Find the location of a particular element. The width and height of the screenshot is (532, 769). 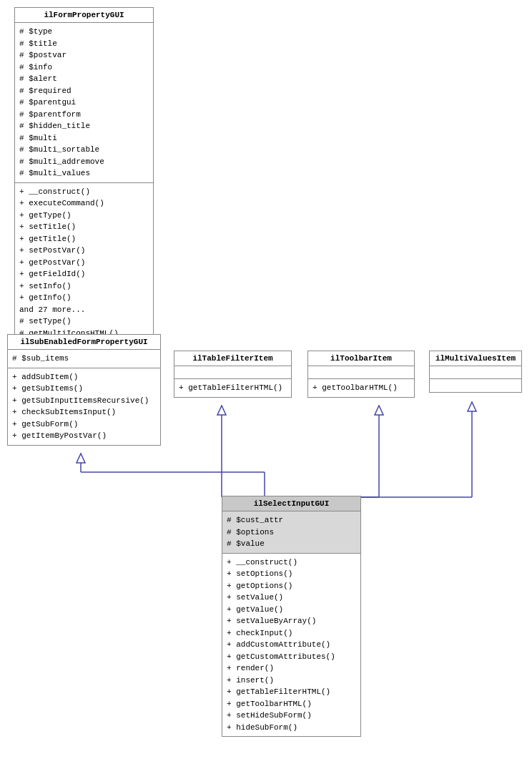

ilSubEnabledFormPropertyGUI-box: ilSubEnabledFormPropertyGUI # $sub_items… is located at coordinates (84, 390).